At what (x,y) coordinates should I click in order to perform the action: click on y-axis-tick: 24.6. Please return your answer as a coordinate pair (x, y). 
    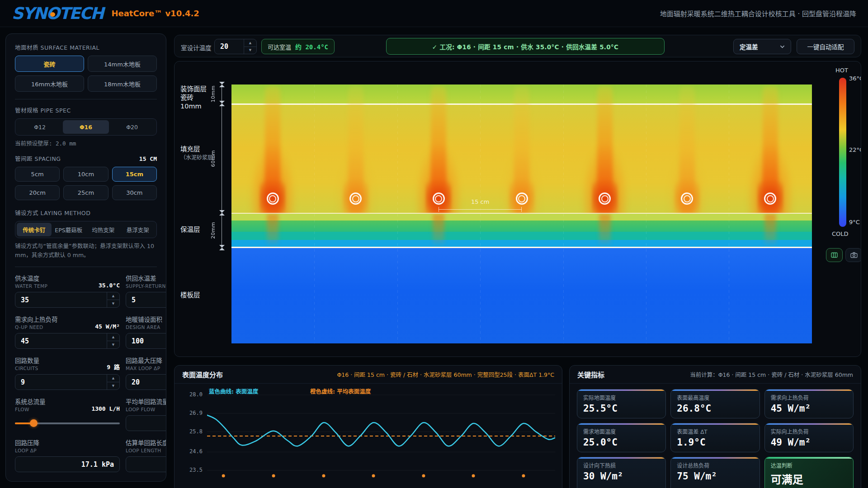
    Looking at the image, I should click on (191, 451).